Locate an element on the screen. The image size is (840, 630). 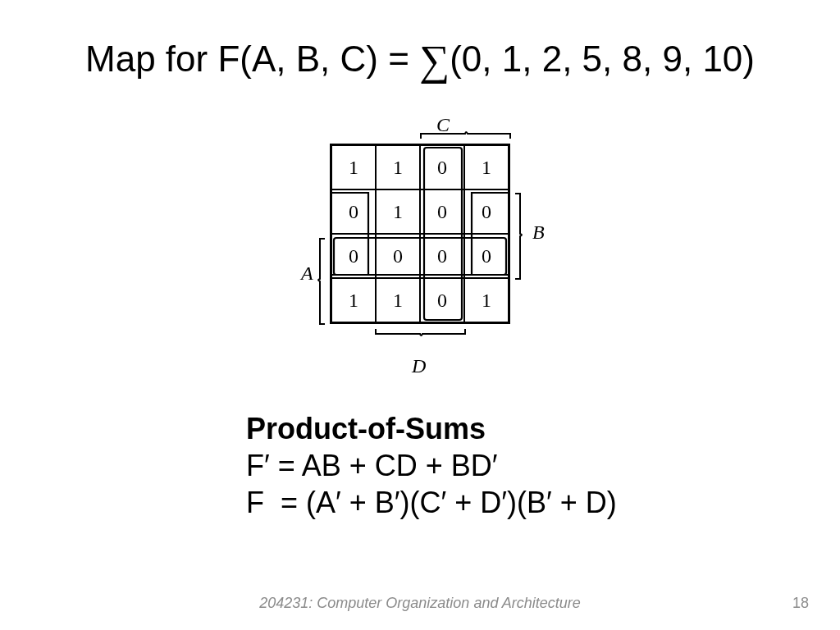
title-prefix: Map for F(A, B, C) = is located at coordinates (253, 59).